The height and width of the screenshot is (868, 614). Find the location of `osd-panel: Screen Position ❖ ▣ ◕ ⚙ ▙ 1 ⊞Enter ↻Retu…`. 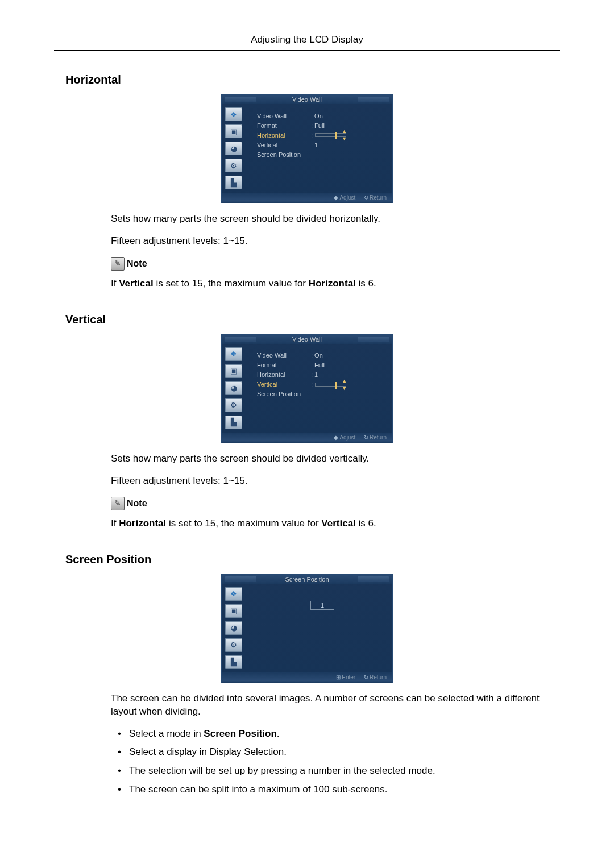

osd-panel: Screen Position ❖ ▣ ◕ ⚙ ▙ 1 ⊞Enter ↻Retu… is located at coordinates (307, 629).